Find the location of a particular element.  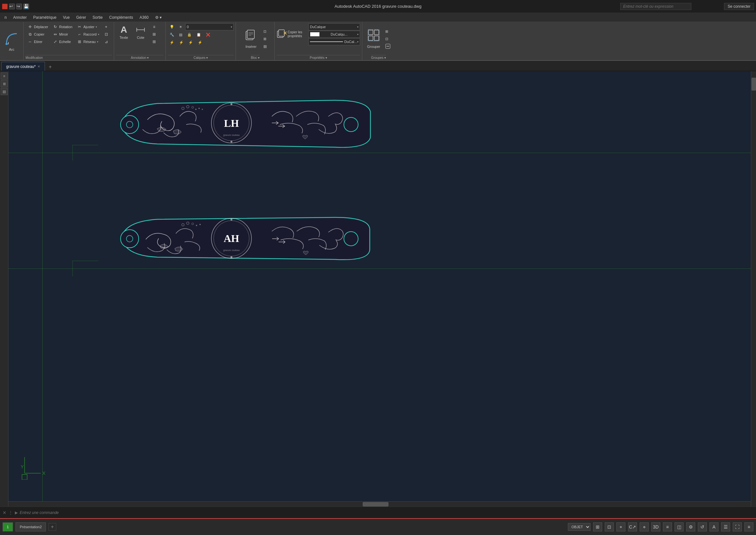

annot-extra2: ⊞ is located at coordinates (154, 34).